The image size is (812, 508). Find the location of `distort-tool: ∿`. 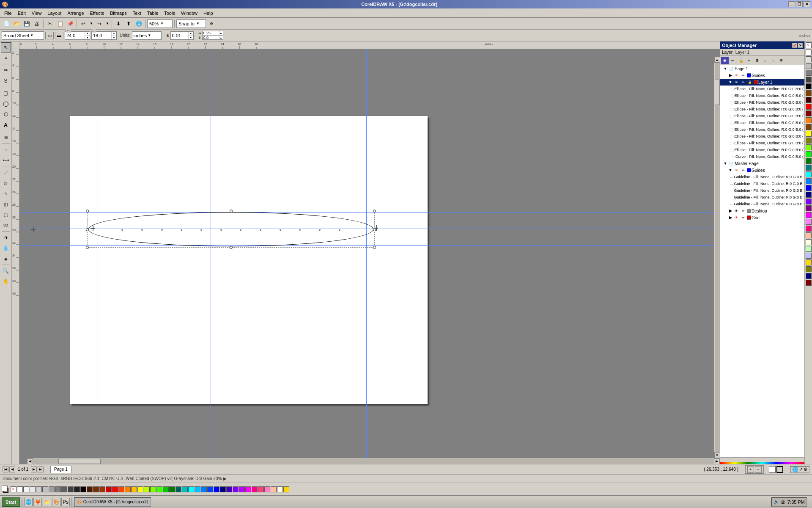

distort-tool: ∿ is located at coordinates (6, 193).